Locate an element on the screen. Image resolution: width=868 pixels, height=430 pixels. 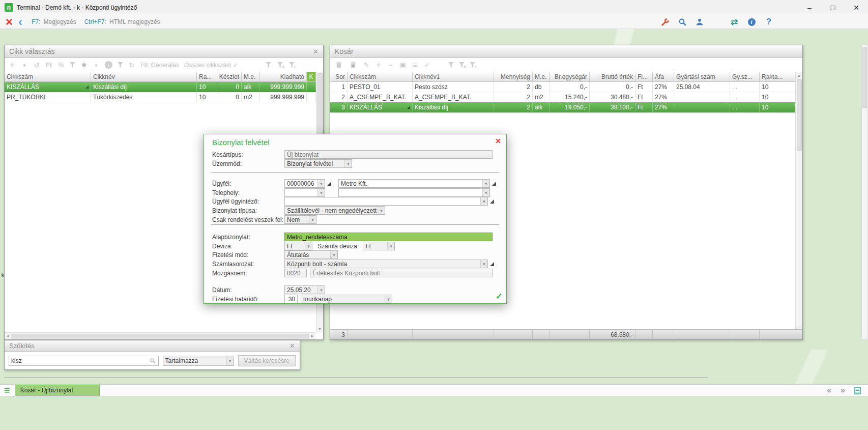
col-gysz: Gy.sz... is located at coordinates (745, 77).